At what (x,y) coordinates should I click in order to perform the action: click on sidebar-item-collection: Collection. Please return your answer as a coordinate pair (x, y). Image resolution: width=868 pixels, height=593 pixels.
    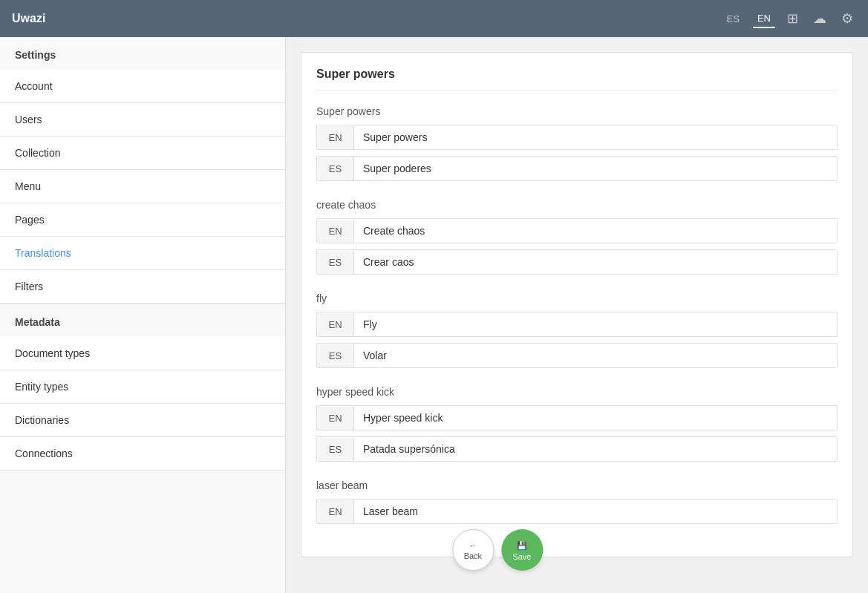
    Looking at the image, I should click on (143, 153).